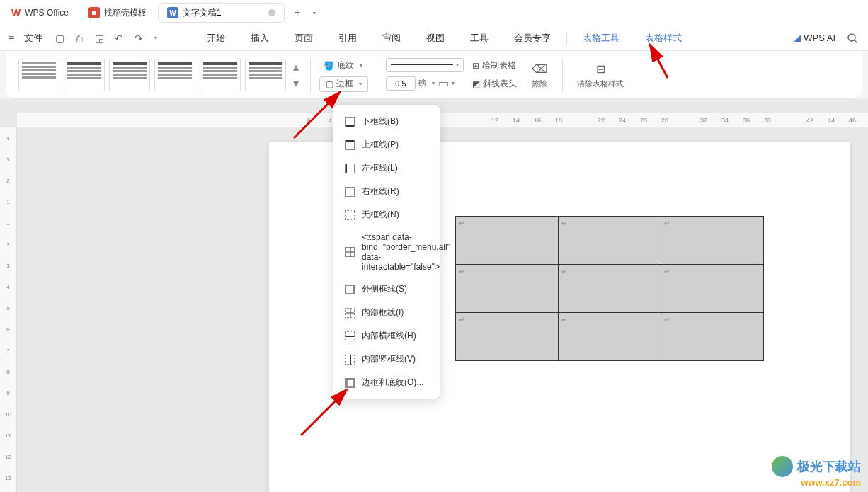  Describe the element at coordinates (442, 120) in the screenshot. I see `horizontal-ruler: 6 4 2 12 14 16 18 22 24 26 28 32 34 36 3…` at that location.